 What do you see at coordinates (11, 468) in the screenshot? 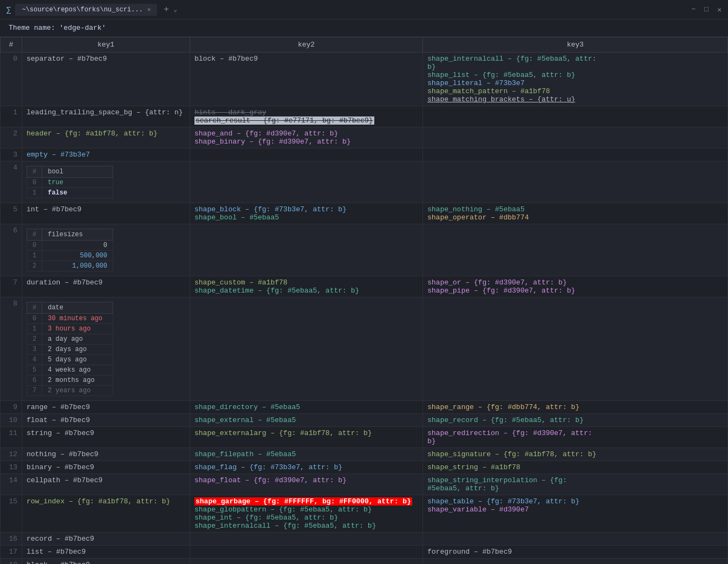
I see `row-index-13: 13` at bounding box center [11, 468].